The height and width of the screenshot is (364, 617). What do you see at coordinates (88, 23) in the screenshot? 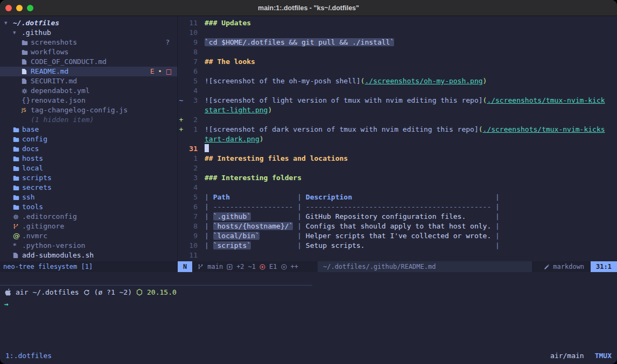
I see `tree-item-dotfiles: ▾~/.dotfiles` at bounding box center [88, 23].